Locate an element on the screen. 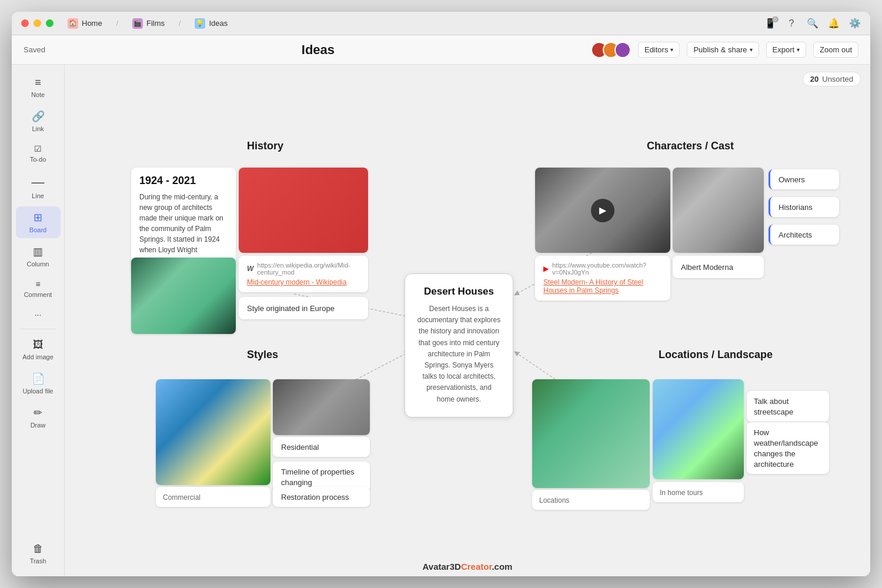 The width and height of the screenshot is (882, 588). tab-home: 🏠 Home is located at coordinates (85, 24).